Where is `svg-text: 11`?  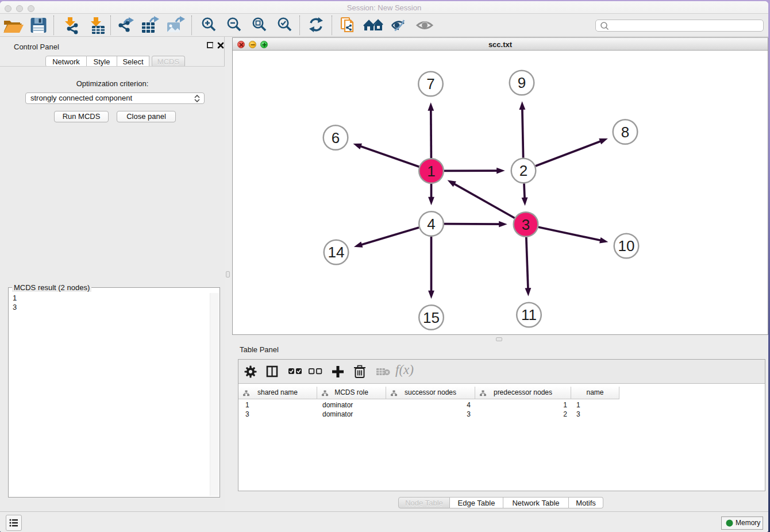 svg-text: 11 is located at coordinates (529, 315).